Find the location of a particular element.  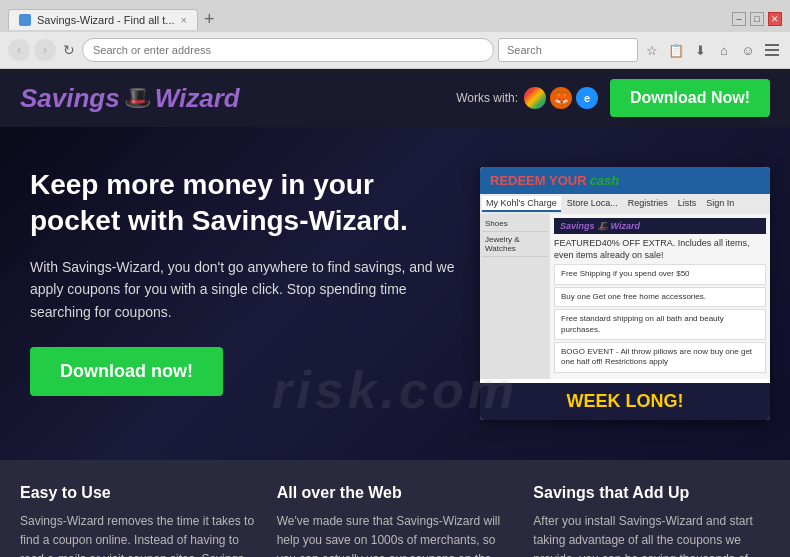

offer-item-1: Free Shipping if you spend over $50 is located at coordinates (660, 274).